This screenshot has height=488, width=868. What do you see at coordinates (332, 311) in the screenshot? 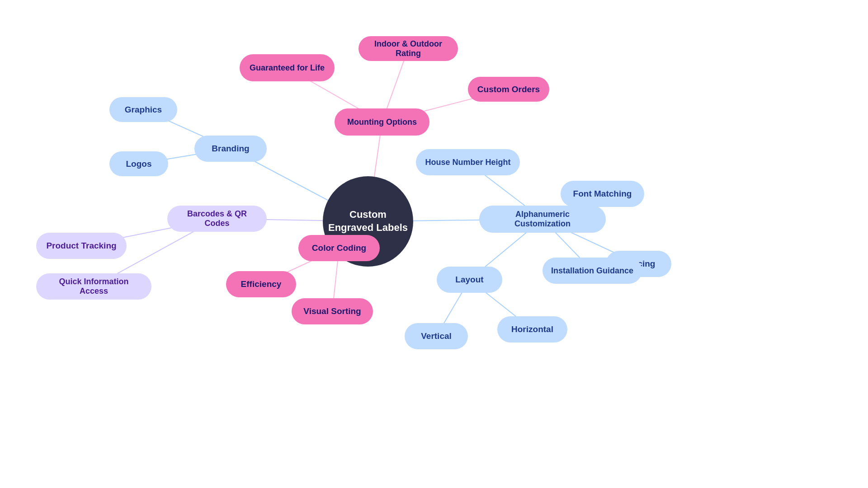
I see `node-visual-sorting: Visual Sorting` at bounding box center [332, 311].